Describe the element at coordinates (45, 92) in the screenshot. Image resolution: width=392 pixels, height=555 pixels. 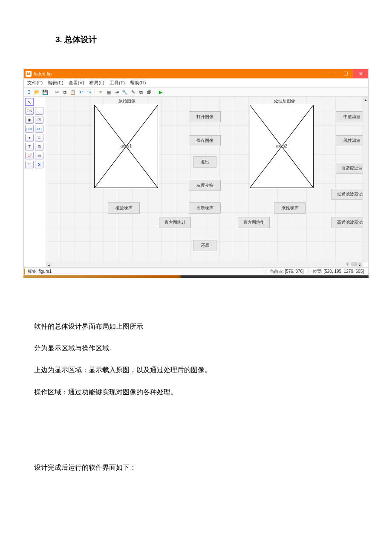
I see `save-icon: 💾` at that location.